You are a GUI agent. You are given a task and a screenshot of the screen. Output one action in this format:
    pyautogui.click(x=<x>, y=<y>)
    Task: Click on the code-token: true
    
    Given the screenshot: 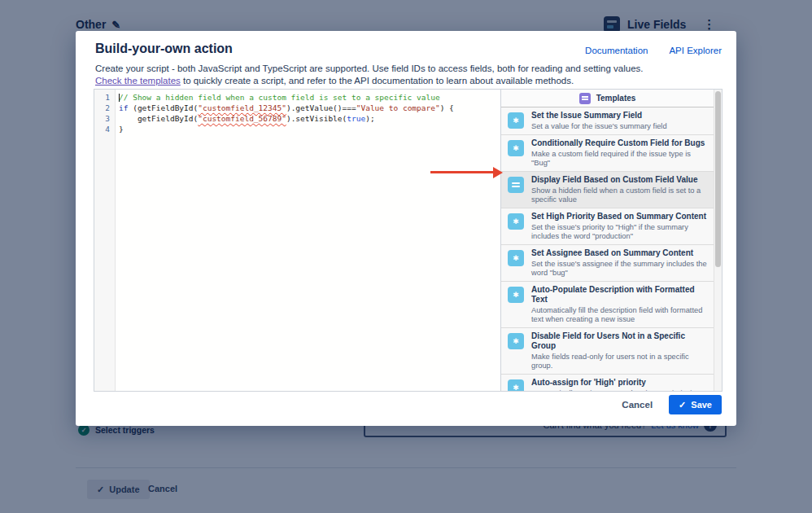 What is the action you would take?
    pyautogui.click(x=356, y=119)
    